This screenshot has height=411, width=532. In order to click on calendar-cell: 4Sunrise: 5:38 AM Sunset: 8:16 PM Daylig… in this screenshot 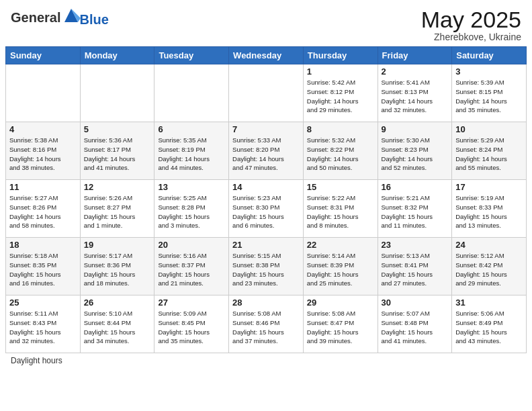, I will do `click(43, 151)`.